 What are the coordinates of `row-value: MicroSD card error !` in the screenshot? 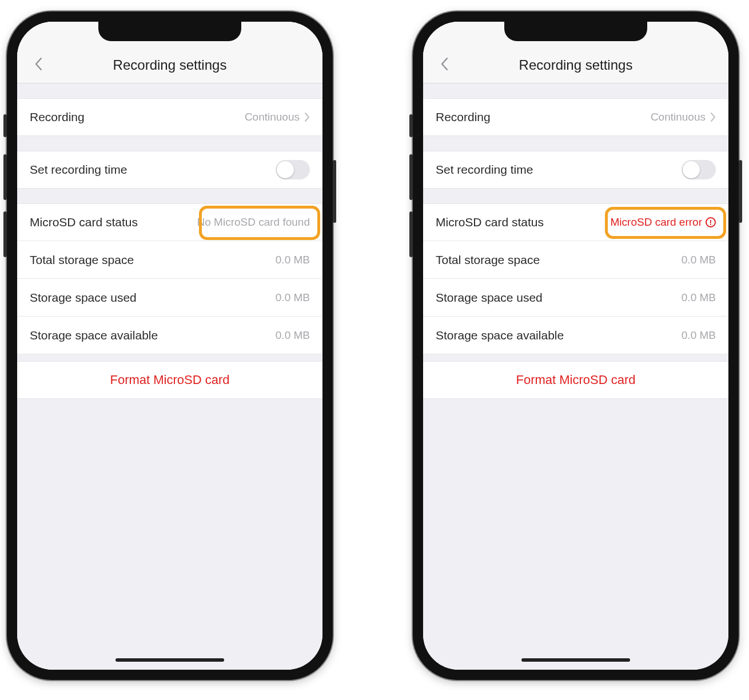 It's located at (663, 222).